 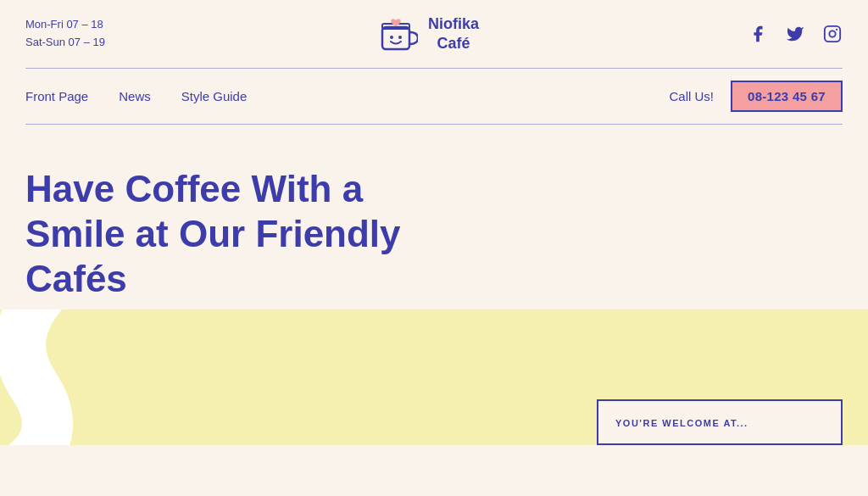 I want to click on weekend-hours: Sat-Sun 07 – 19, so click(x=65, y=42).